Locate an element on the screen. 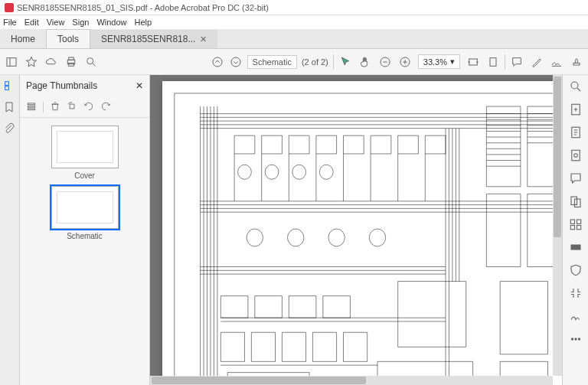  pdf-icon is located at coordinates (9, 8).